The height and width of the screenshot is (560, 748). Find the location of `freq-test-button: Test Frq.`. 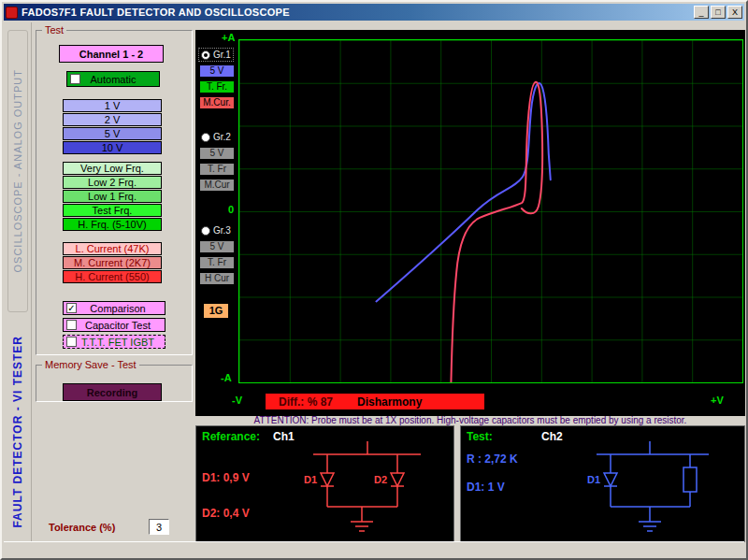

freq-test-button: Test Frq. is located at coordinates (112, 210).